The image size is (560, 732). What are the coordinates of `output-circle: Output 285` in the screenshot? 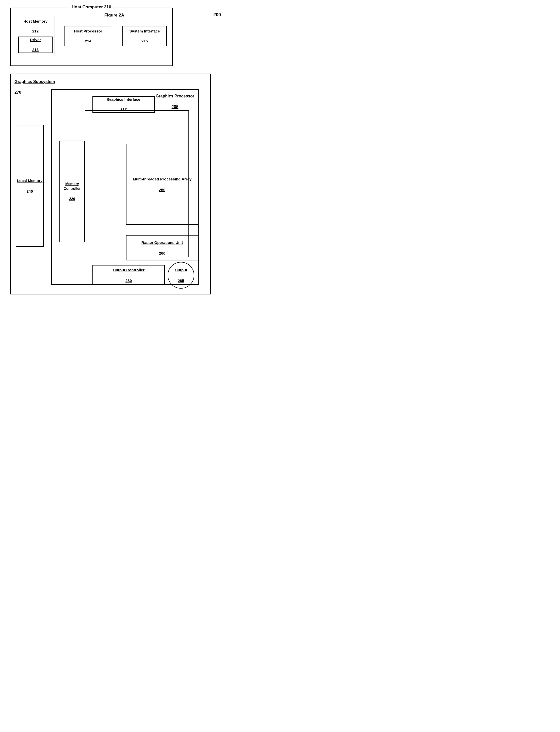 It's located at (181, 275).